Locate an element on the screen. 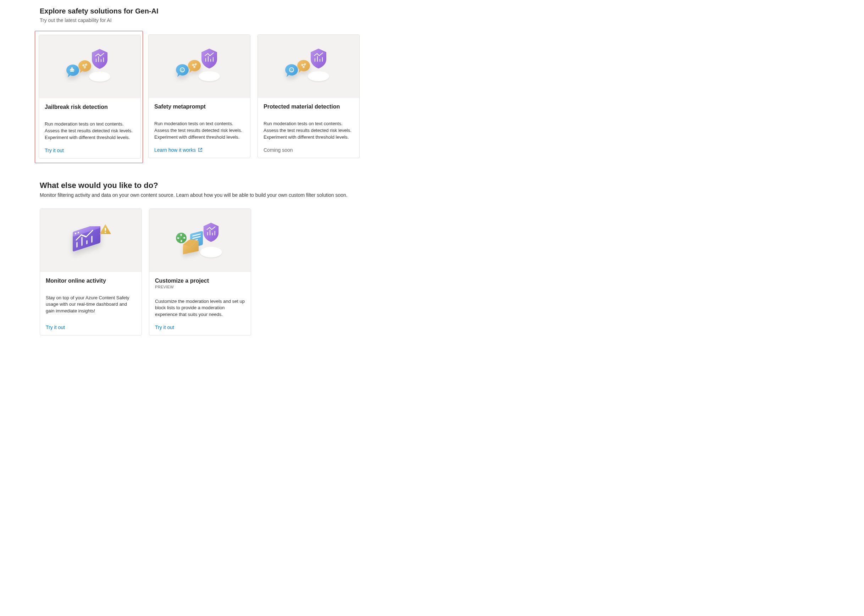 This screenshot has height=616, width=864. safety-icon-cluster is located at coordinates (90, 67).